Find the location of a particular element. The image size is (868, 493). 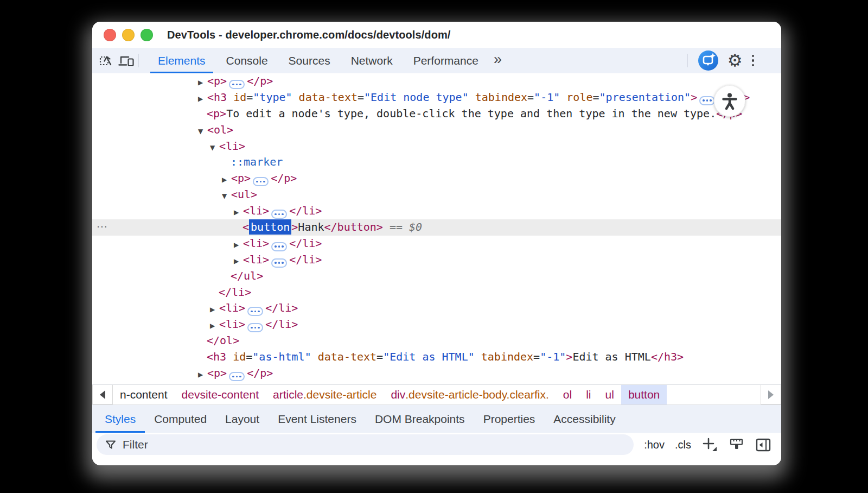

filter-funnel-icon is located at coordinates (111, 445).